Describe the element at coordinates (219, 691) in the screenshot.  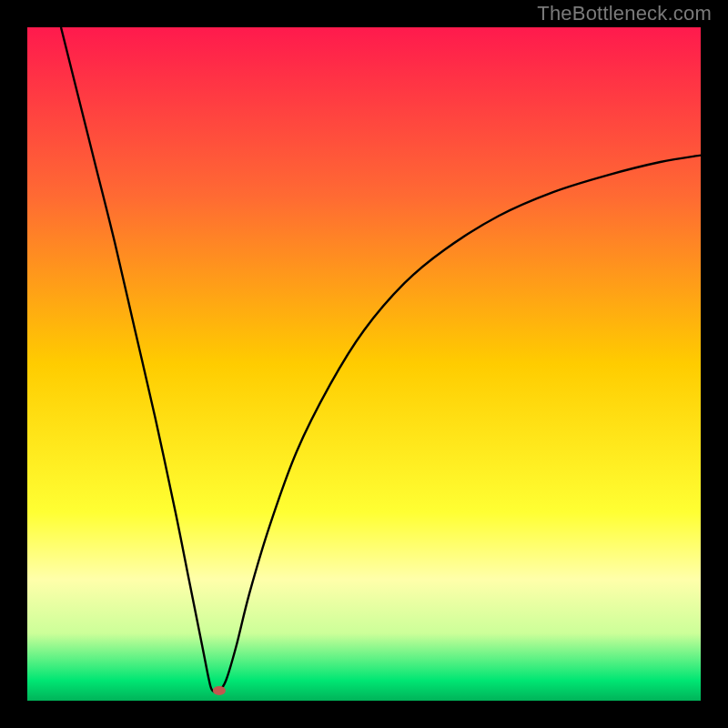
I see `minimum-marker` at that location.